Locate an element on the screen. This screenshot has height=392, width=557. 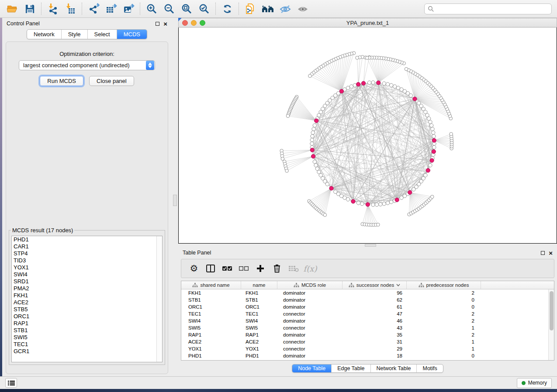
mcds-list-scrollbar is located at coordinates (159, 299).